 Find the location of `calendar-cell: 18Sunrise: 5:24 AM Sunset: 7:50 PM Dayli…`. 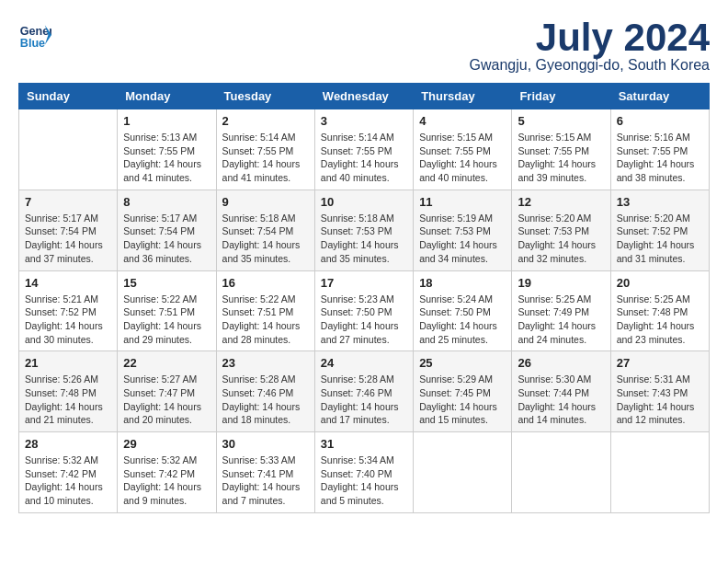

calendar-cell: 18Sunrise: 5:24 AM Sunset: 7:50 PM Dayli… is located at coordinates (463, 311).